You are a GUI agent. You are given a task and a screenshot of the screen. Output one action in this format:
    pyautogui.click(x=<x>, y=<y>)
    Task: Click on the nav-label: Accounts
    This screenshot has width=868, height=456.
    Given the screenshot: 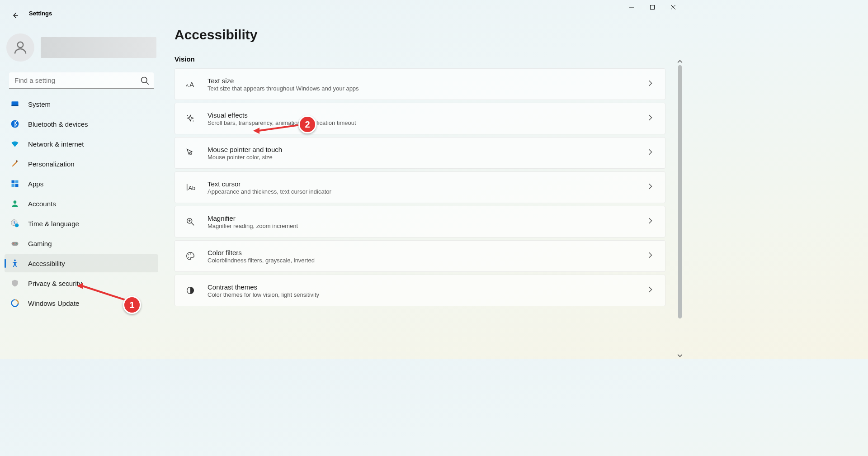 What is the action you would take?
    pyautogui.click(x=42, y=204)
    